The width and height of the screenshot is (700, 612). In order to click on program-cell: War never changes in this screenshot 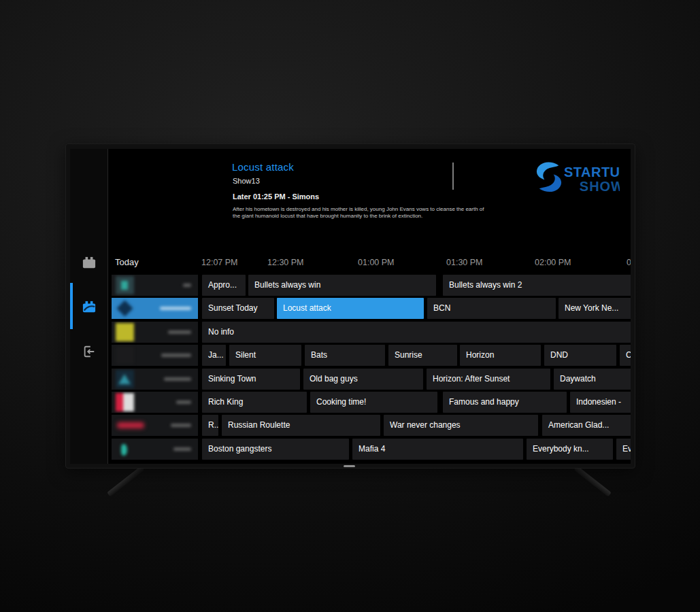, I will do `click(461, 426)`.